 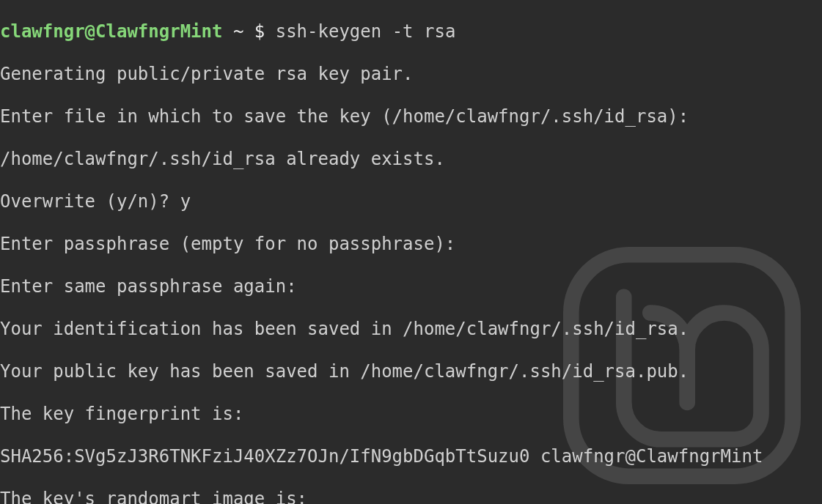 I want to click on output-line: SHA256:SVg5zJ3R6TNKFziJ40XZz7OJn/IfN9gbD…, so click(x=381, y=457).